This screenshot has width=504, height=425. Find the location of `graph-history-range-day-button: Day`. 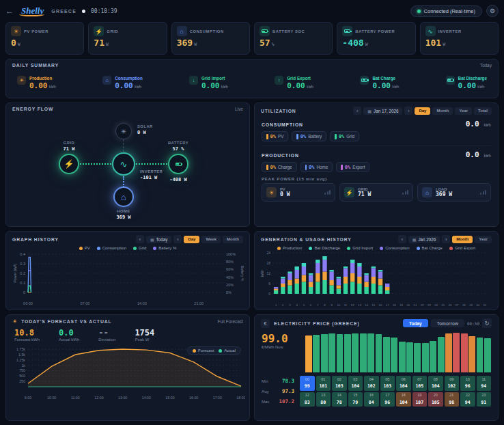

graph-history-range-day-button: Day is located at coordinates (191, 239).